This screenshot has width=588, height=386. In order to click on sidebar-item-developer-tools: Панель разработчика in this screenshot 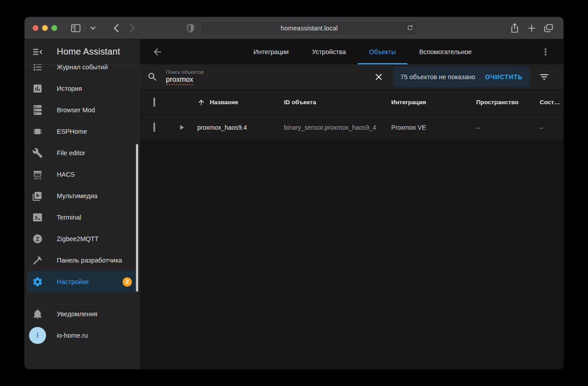, I will do `click(82, 260)`.